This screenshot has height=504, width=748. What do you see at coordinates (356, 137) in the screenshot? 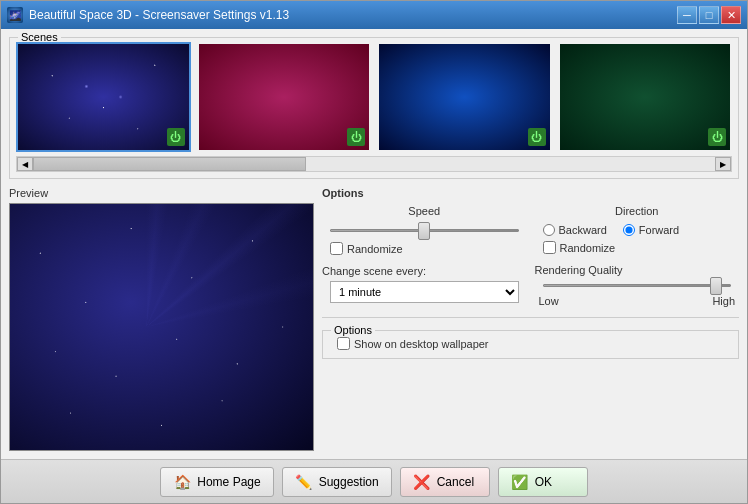
I see `power-icon-2: ⏻` at bounding box center [356, 137].